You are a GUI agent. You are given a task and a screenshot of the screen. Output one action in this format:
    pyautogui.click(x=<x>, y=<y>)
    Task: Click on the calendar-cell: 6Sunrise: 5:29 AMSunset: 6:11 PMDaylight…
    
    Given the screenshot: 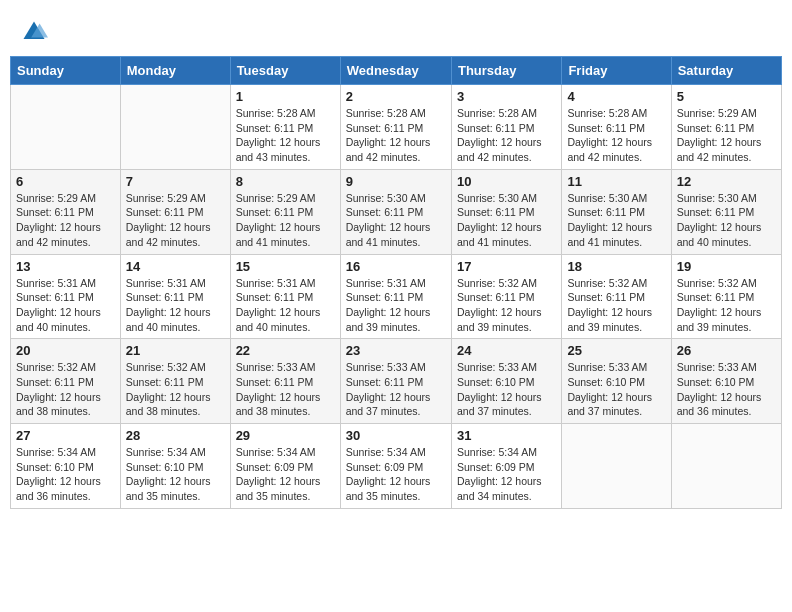 What is the action you would take?
    pyautogui.click(x=66, y=212)
    